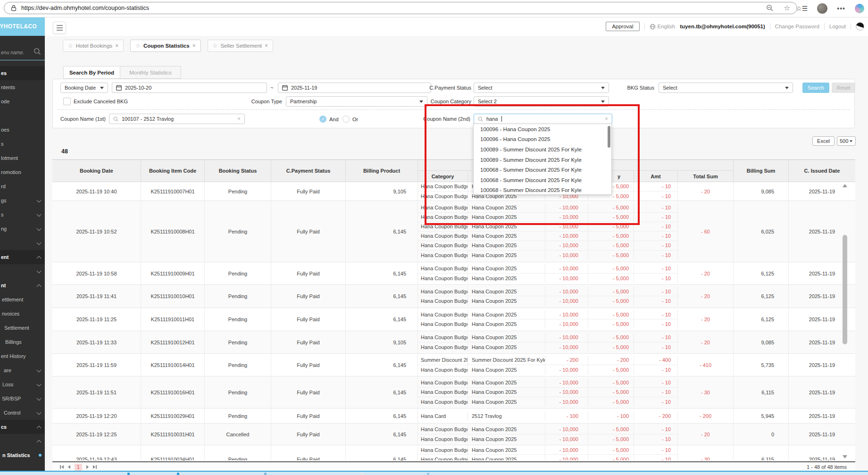  Describe the element at coordinates (78, 467) in the screenshot. I see `current-page: 1` at that location.